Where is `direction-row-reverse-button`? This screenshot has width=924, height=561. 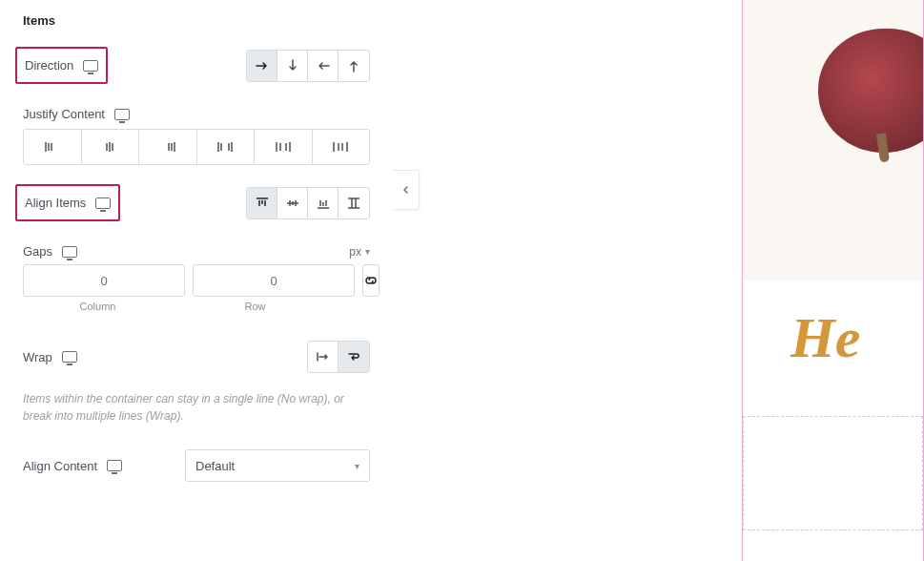 direction-row-reverse-button is located at coordinates (323, 66).